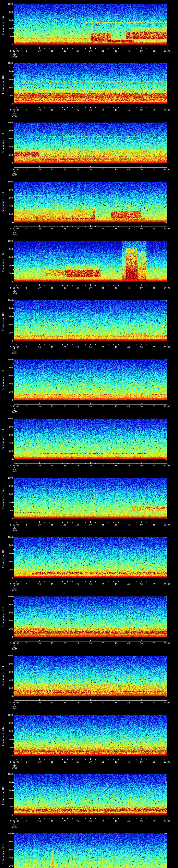  I want to click on spectrogram-panel: Frequency (Hz)020040060080010005:21:0051…, so click(89, 148).